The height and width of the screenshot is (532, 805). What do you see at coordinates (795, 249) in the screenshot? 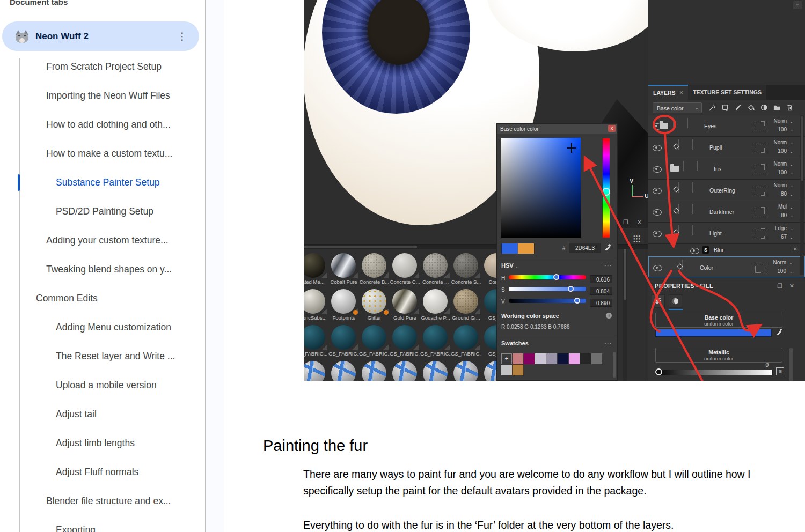
I see `remove-effect-icon: ✕` at bounding box center [795, 249].